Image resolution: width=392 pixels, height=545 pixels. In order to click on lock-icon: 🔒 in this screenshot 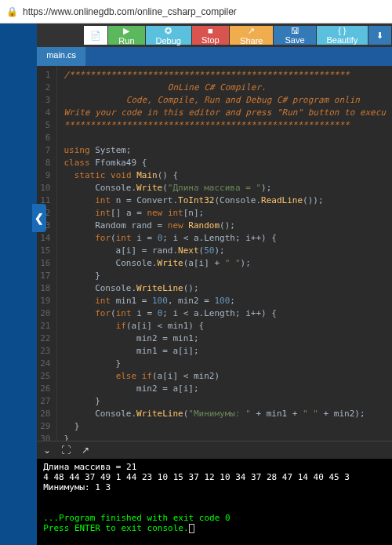, I will do `click(13, 12)`.